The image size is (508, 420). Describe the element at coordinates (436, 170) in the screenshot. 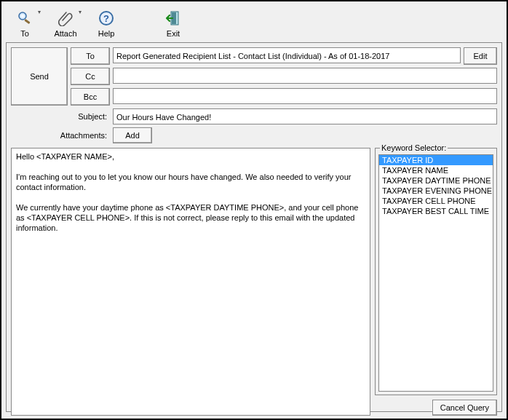

I see `keyword-item: TAXPAYER NAME` at that location.